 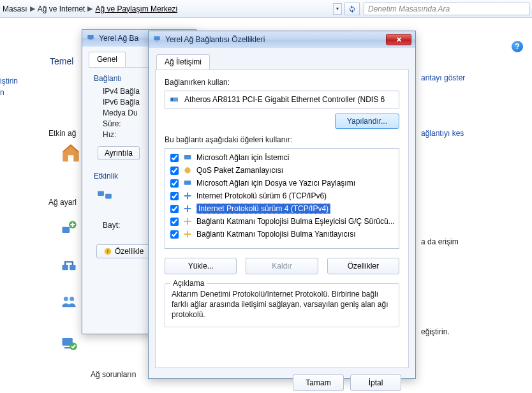 What do you see at coordinates (242, 158) in the screenshot?
I see `item-label: Microsoft Ağları için İstemci` at bounding box center [242, 158].